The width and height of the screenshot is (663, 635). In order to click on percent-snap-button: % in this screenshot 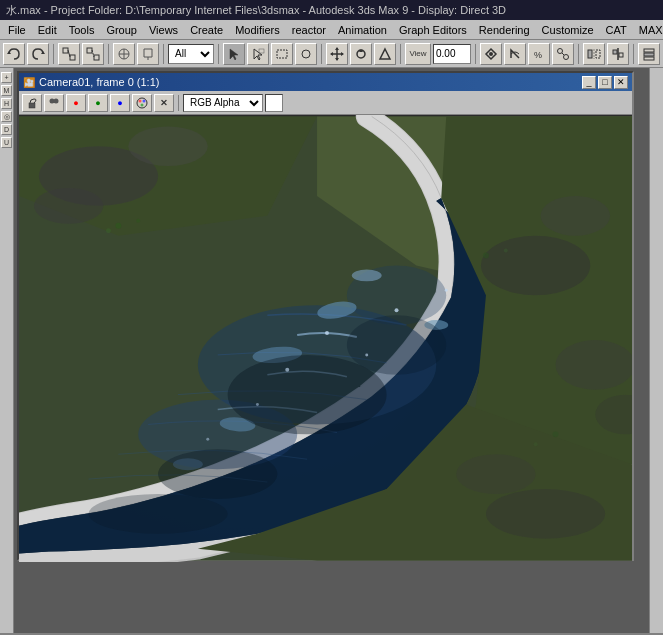, I will do `click(539, 54)`.